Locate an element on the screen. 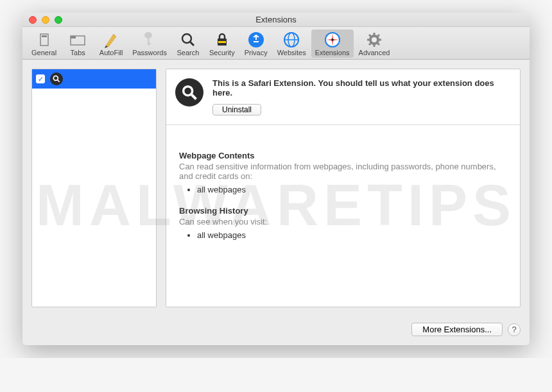 The image size is (552, 392). search-icon is located at coordinates (188, 40).